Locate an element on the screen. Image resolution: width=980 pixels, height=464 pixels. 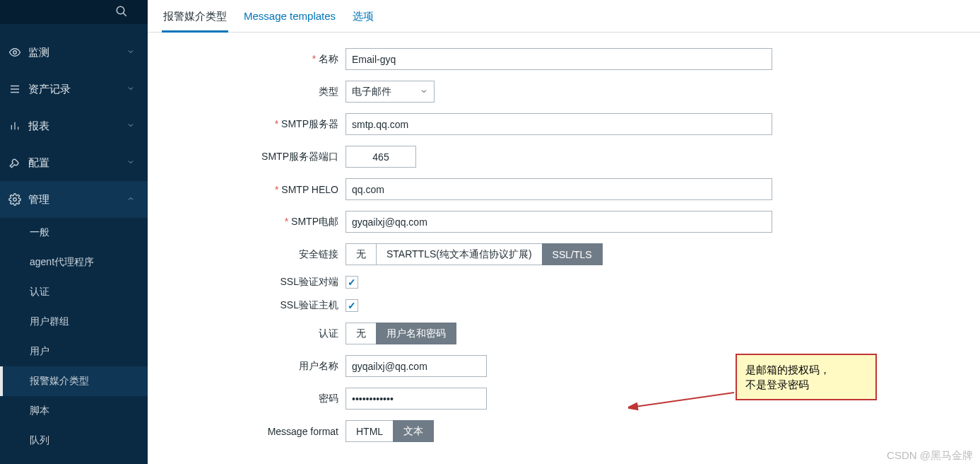
sidebar-sub-usergroups: 用户群组 is located at coordinates (73, 322).